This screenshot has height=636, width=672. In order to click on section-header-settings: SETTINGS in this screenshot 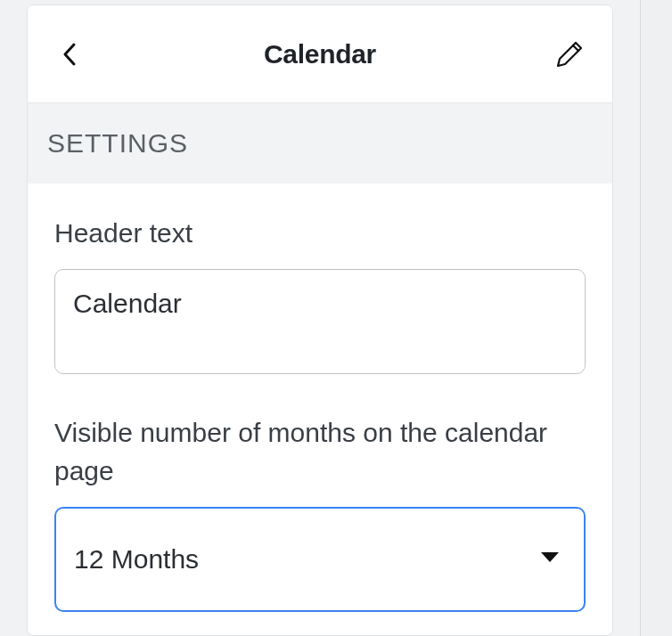, I will do `click(320, 143)`.